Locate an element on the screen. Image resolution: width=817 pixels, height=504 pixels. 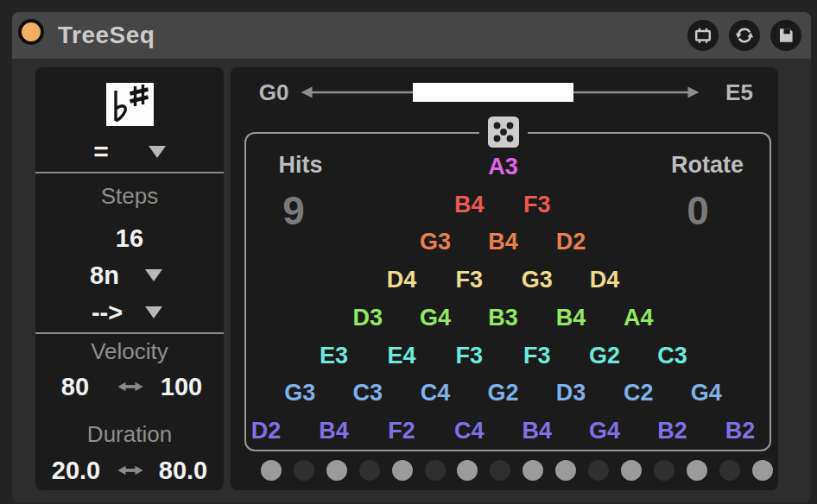
float-window-button is located at coordinates (703, 35).